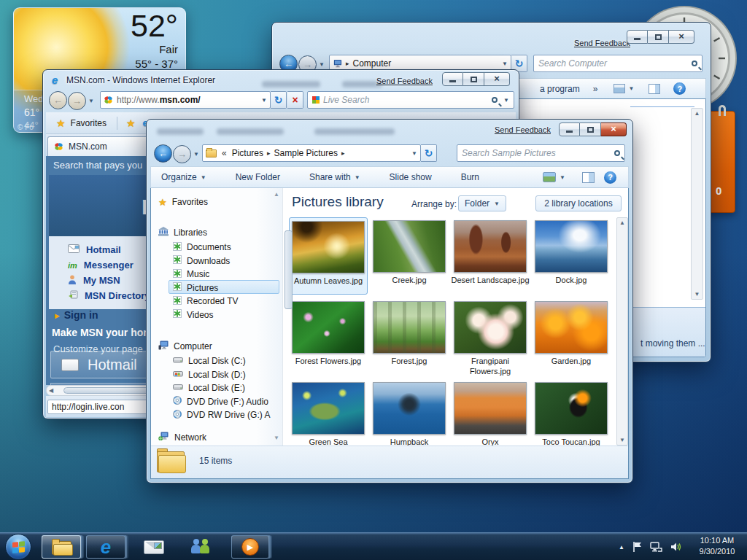 The height and width of the screenshot is (560, 747). What do you see at coordinates (311, 153) in the screenshot?
I see `address-bar: « Pictures ▸ Sample Pictures ▸ ▼` at bounding box center [311, 153].